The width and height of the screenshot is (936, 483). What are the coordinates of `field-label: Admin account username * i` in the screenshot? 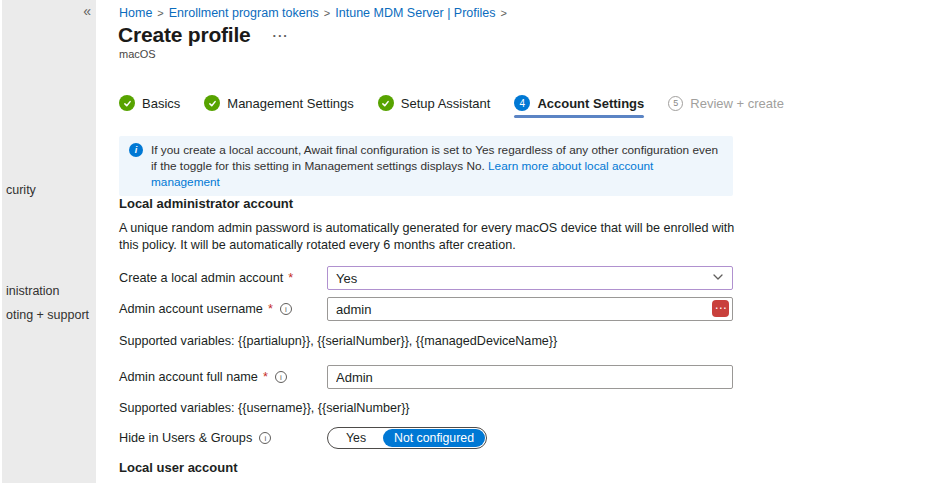 It's located at (223, 309).